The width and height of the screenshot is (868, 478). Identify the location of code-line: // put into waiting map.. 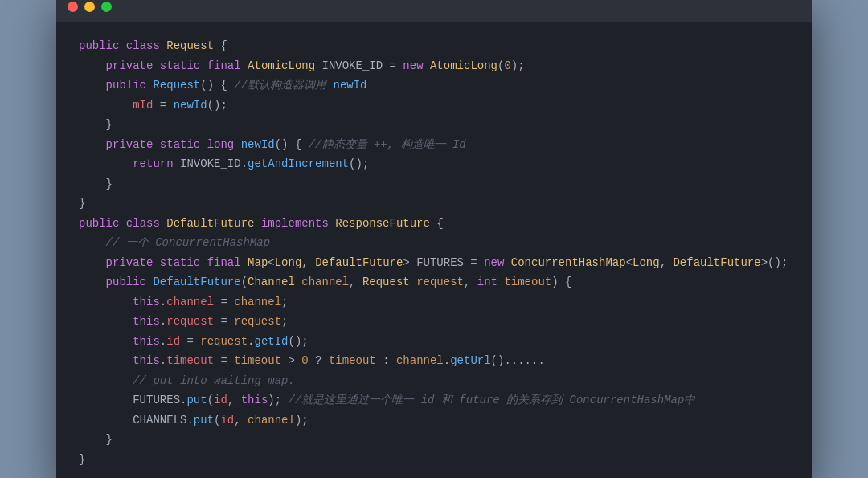
(434, 381).